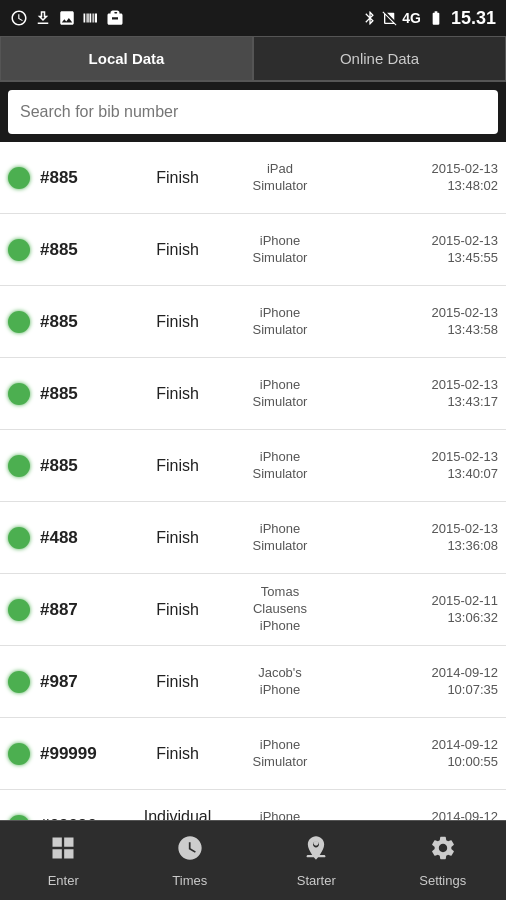 This screenshot has height=900, width=506. I want to click on starter-icon, so click(316, 852).